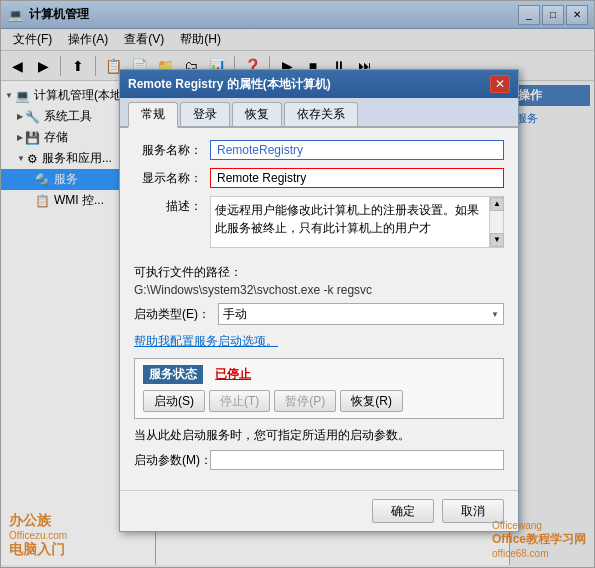  What do you see at coordinates (319, 290) in the screenshot?
I see `path-value: G:\Windows\system32\svchost.exe -k regsv…` at bounding box center [319, 290].